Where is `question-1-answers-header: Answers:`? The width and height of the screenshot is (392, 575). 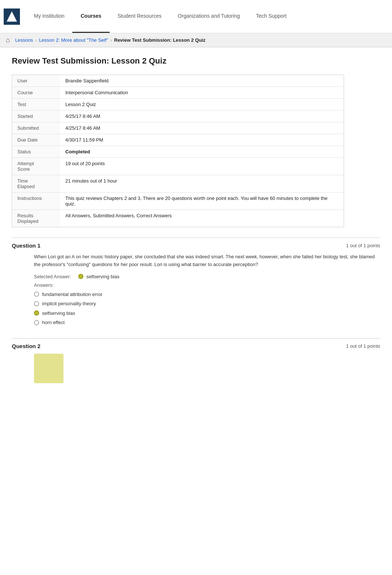 question-1-answers-header: Answers: is located at coordinates (207, 285).